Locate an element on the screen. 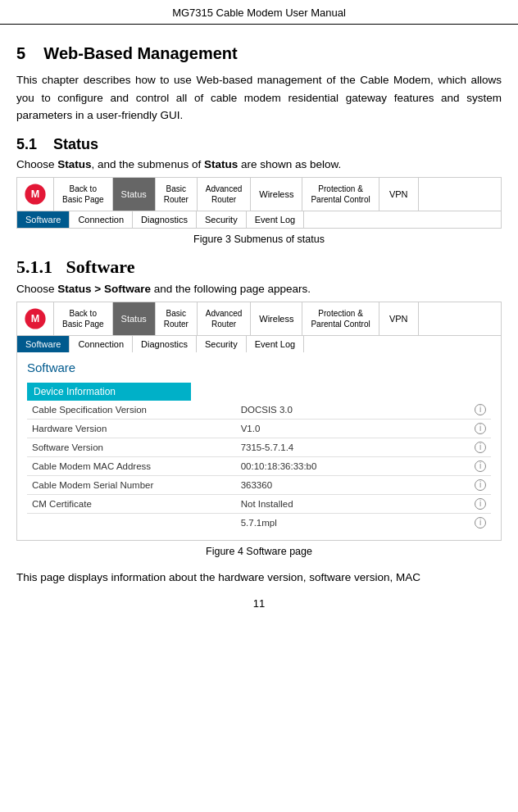  figure4-caption: Figure 4 Software page is located at coordinates (259, 551).